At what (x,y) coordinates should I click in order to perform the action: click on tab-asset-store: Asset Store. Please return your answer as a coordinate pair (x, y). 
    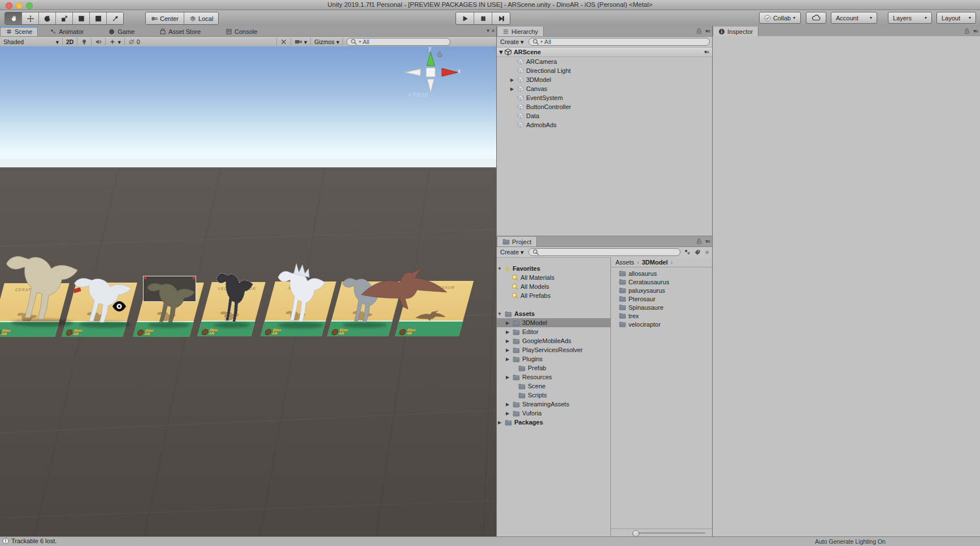
    Looking at the image, I should click on (180, 32).